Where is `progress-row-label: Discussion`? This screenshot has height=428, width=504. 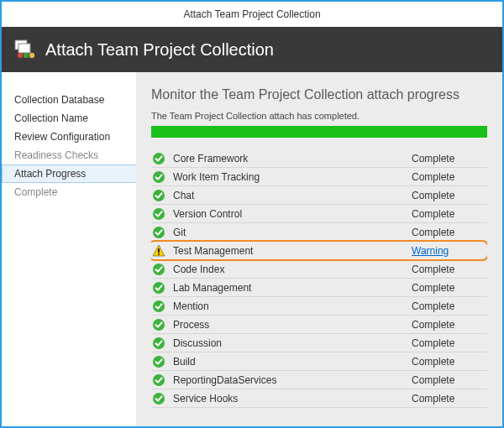 progress-row-label: Discussion is located at coordinates (292, 343).